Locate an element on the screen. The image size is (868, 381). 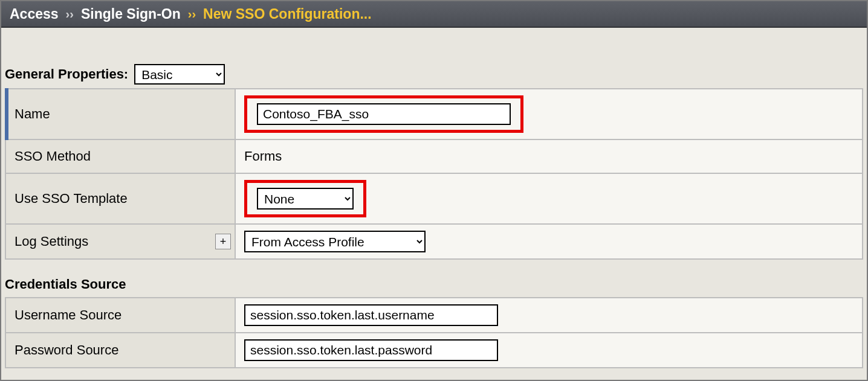
password-source-label: Password Source is located at coordinates (66, 350).